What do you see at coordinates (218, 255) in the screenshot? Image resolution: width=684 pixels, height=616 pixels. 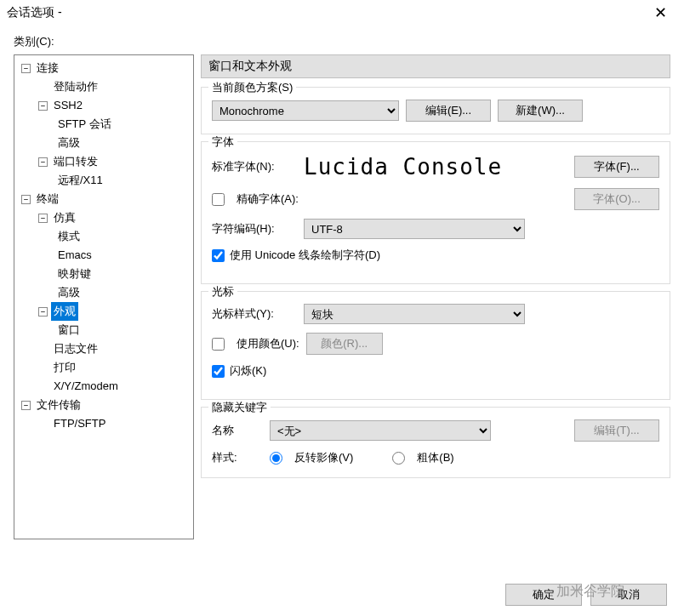 I see `unicode-lines-checkbox` at bounding box center [218, 255].